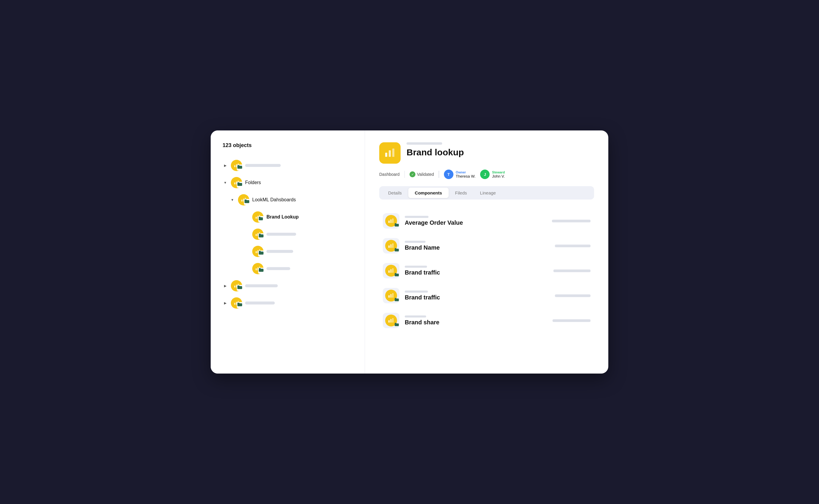 The height and width of the screenshot is (504, 819). Describe the element at coordinates (476, 221) in the screenshot. I see `comp-text: Average Order Value` at that location.